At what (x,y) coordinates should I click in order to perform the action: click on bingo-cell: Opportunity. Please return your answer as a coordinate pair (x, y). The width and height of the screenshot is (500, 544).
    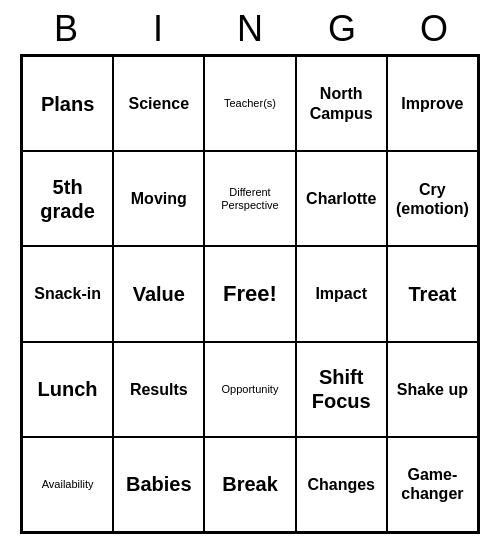
    Looking at the image, I should click on (250, 390).